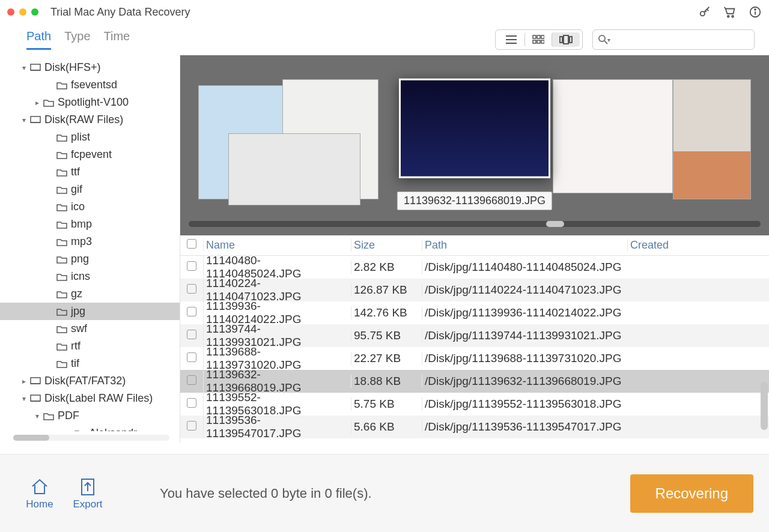 The image size is (769, 532). What do you see at coordinates (566, 40) in the screenshot?
I see `coverflow-view-icon` at bounding box center [566, 40].